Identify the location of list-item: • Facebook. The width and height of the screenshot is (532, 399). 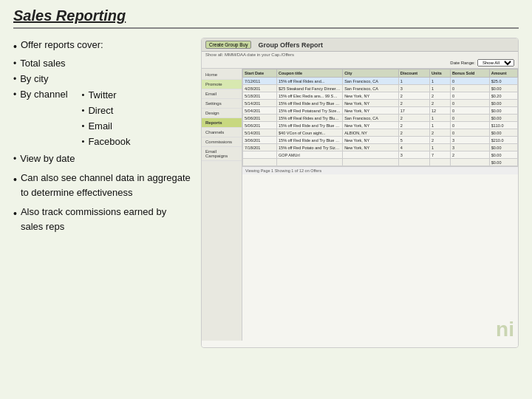
(106, 142).